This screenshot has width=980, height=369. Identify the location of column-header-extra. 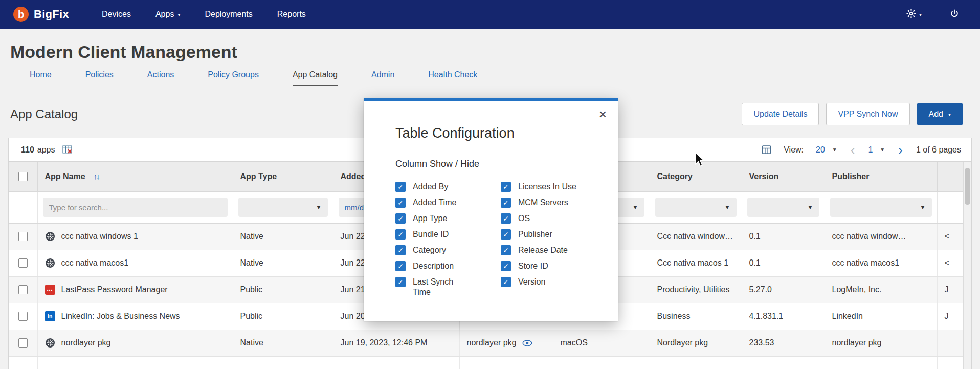
(950, 177).